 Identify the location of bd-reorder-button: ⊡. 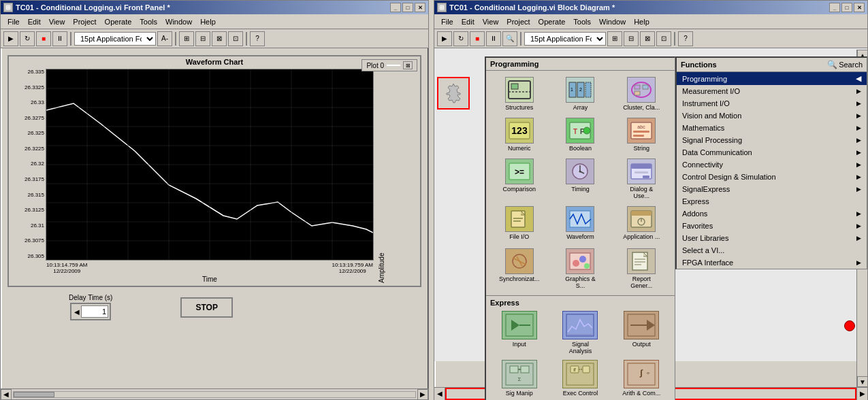
(664, 39).